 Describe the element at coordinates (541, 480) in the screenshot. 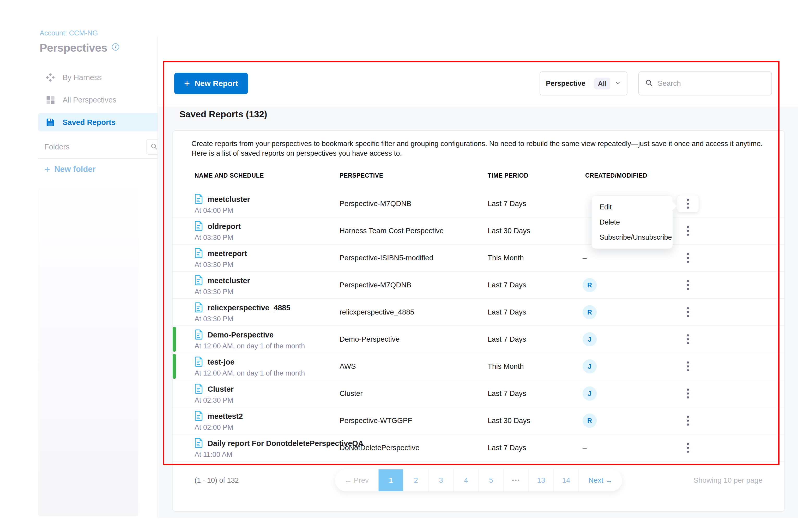

I see `page-button: 13` at that location.